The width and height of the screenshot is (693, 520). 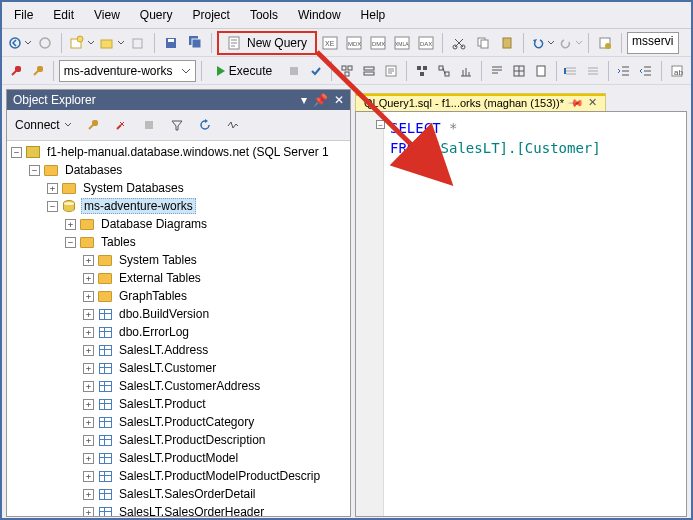 What do you see at coordinates (592, 102) in the screenshot?
I see `tab-close-icon: ✕` at bounding box center [592, 102].